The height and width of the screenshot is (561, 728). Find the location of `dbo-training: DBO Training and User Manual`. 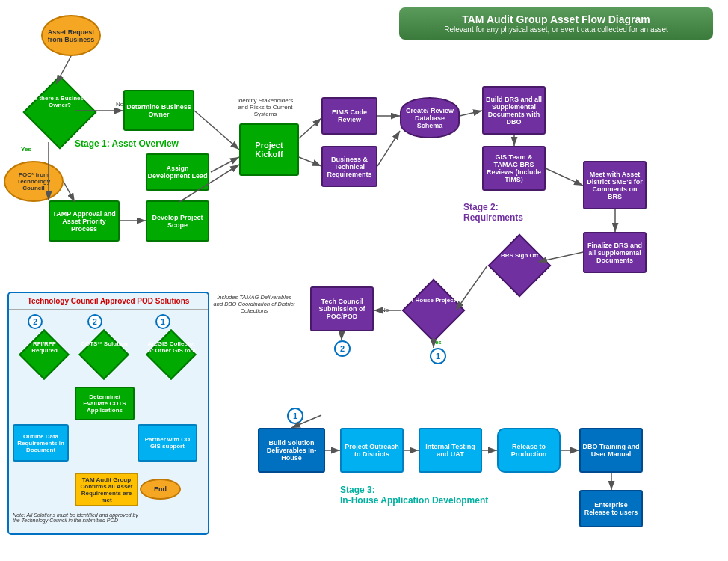

dbo-training: DBO Training and User Manual is located at coordinates (611, 450).